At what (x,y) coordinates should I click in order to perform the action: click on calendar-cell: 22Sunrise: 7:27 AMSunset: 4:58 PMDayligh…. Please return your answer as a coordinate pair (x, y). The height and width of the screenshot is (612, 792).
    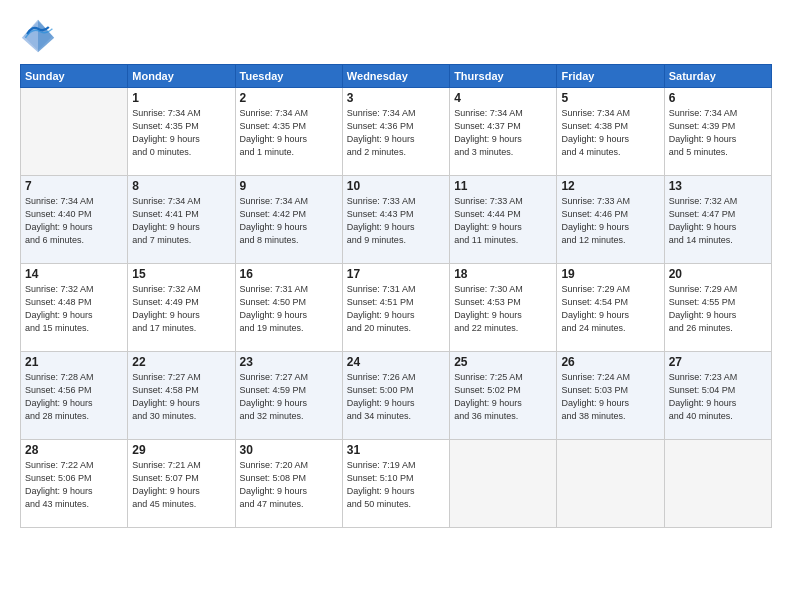
    Looking at the image, I should click on (182, 396).